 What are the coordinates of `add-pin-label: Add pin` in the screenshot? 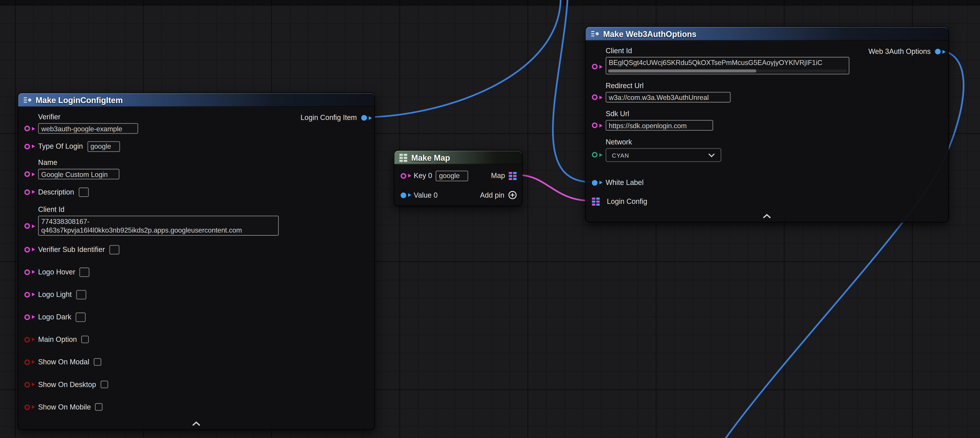 It's located at (492, 195).